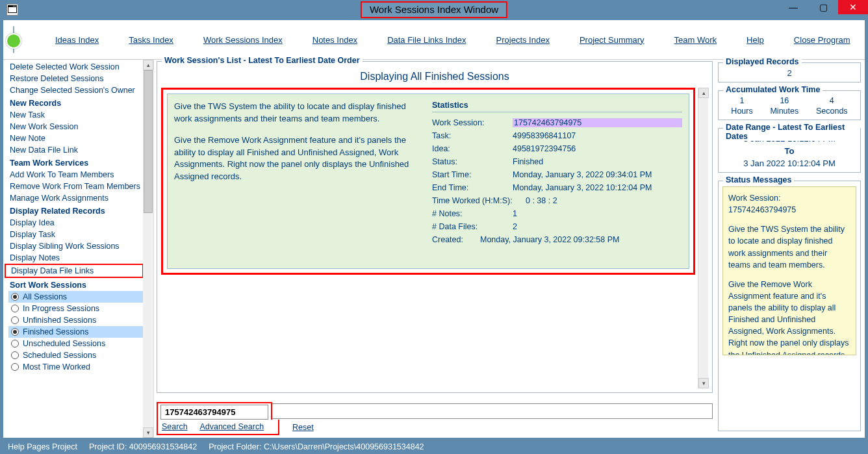 The width and height of the screenshot is (868, 454). Describe the element at coordinates (434, 447) in the screenshot. I see `statusbar: Help Pages Project Project ID: 400956931…` at that location.